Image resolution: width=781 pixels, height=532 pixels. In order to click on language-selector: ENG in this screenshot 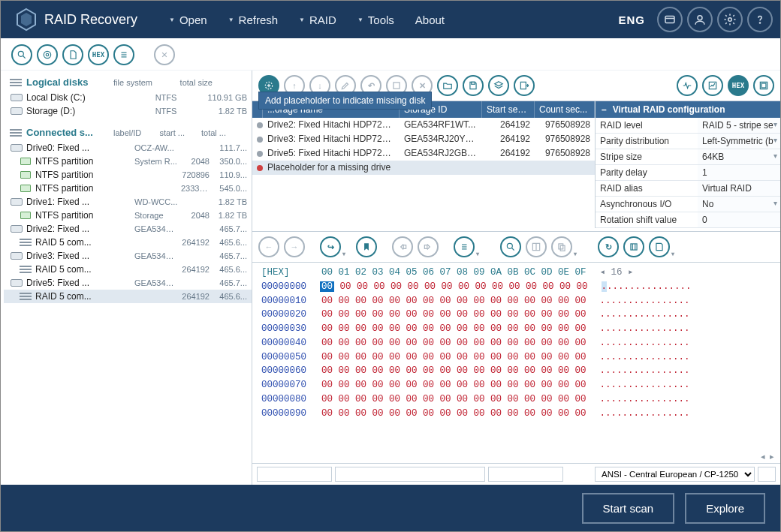, I will do `click(632, 20)`.